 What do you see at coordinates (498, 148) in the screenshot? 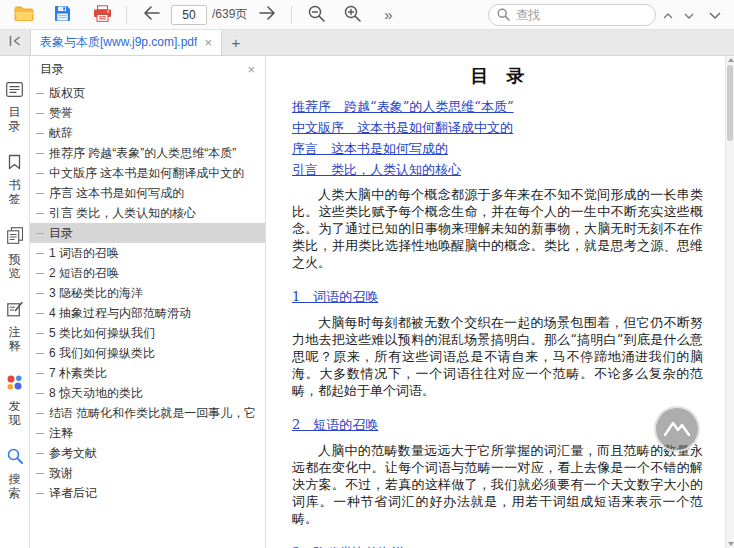
I see `doc-link: 序言 这本书是如何写成的` at bounding box center [498, 148].